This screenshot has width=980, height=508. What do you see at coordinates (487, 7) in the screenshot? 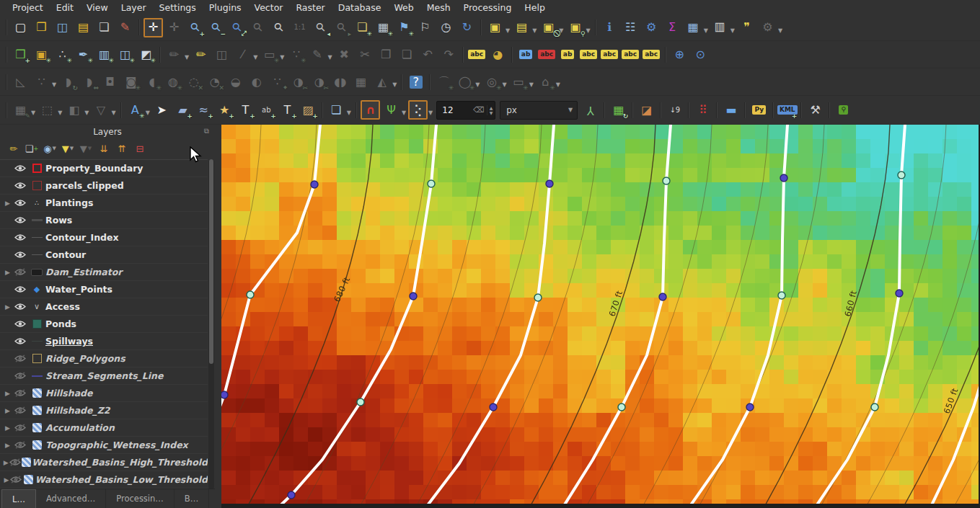
I see `menu-processing: Processing` at bounding box center [487, 7].